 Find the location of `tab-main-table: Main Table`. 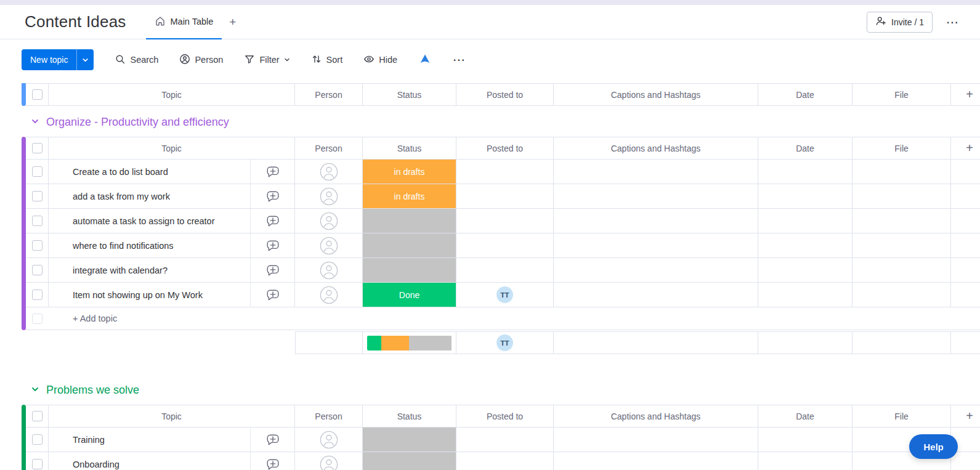

tab-main-table: Main Table is located at coordinates (184, 22).